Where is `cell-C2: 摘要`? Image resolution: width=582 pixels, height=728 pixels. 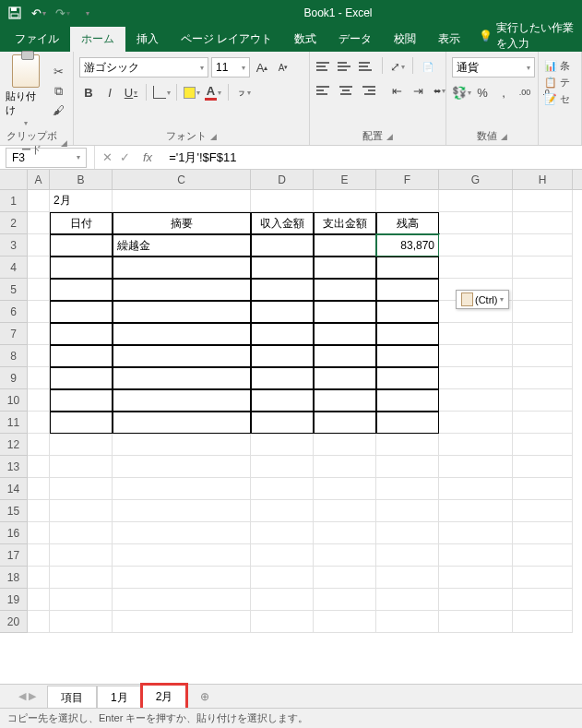 cell-C2: 摘要 is located at coordinates (182, 223).